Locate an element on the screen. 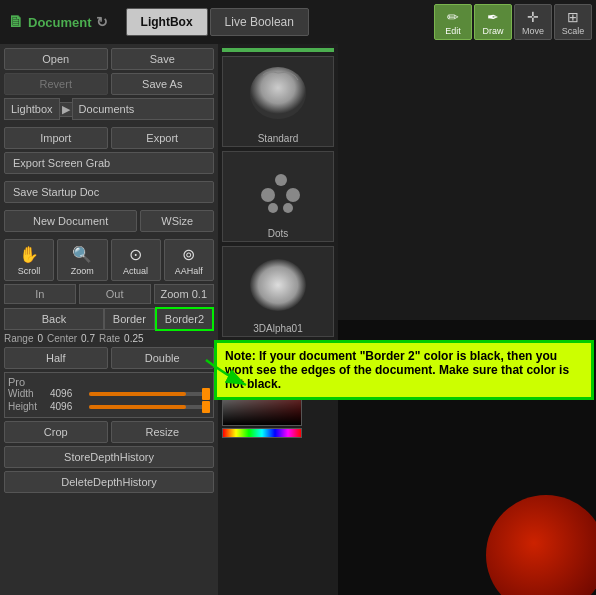  brush-item-standard: Standard is located at coordinates (278, 102).